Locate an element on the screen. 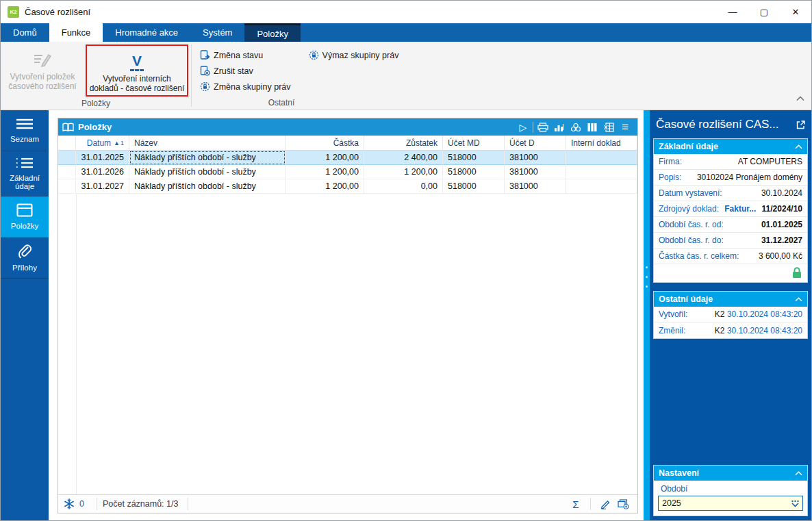 This screenshot has height=521, width=812. menu-icon: ≡ is located at coordinates (625, 127).